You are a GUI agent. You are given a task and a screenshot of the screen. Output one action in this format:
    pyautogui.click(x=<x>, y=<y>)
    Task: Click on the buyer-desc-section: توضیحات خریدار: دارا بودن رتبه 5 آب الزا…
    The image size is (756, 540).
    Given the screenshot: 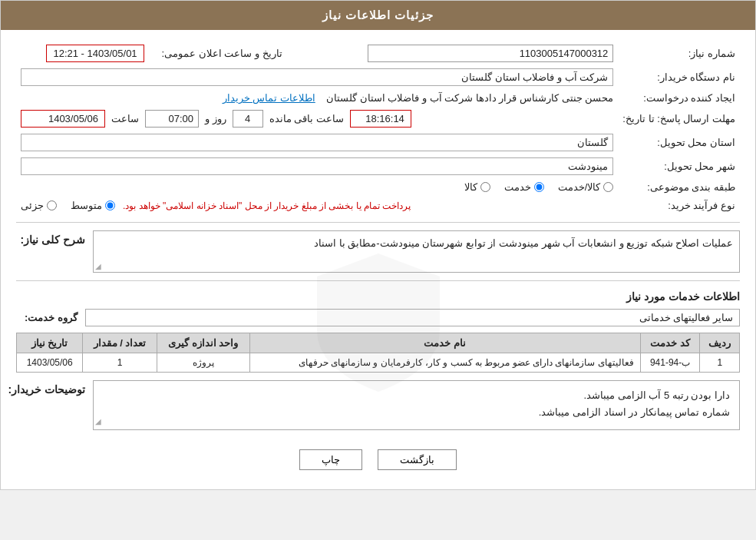 What is the action you would take?
    pyautogui.click(x=378, y=406)
    